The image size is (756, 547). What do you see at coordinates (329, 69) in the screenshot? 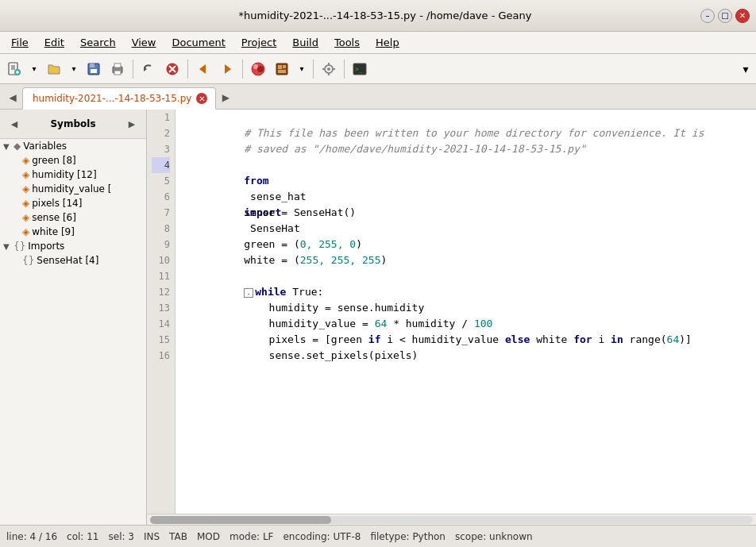
I see `config-button` at bounding box center [329, 69].